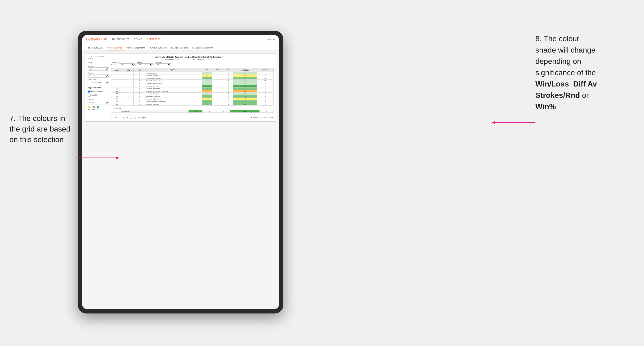  What do you see at coordinates (98, 92) in the screenshot?
I see `opponent-view-section: Opponent View Opponents Played Top 100` at bounding box center [98, 92].